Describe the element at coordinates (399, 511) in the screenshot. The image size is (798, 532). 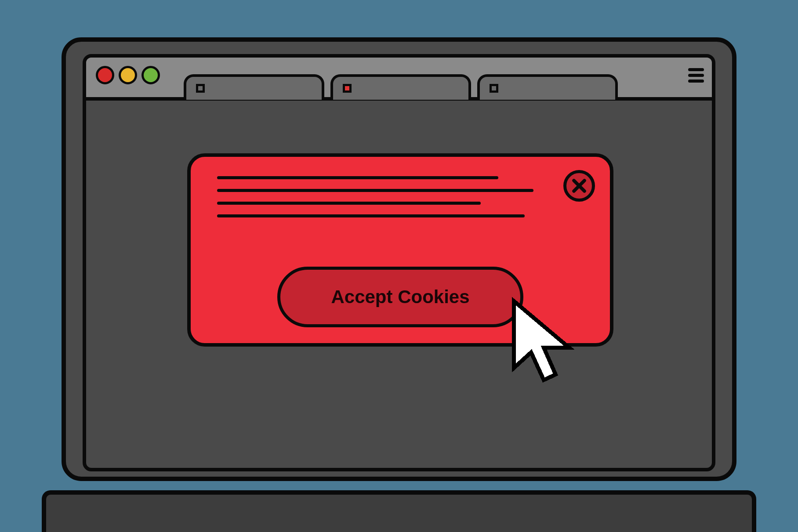
I see `laptop-base` at that location.